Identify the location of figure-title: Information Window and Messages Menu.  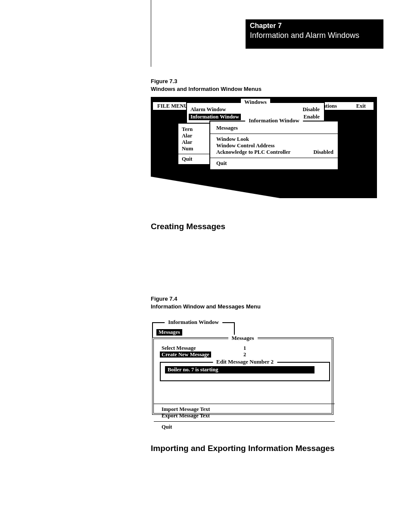
(206, 307).